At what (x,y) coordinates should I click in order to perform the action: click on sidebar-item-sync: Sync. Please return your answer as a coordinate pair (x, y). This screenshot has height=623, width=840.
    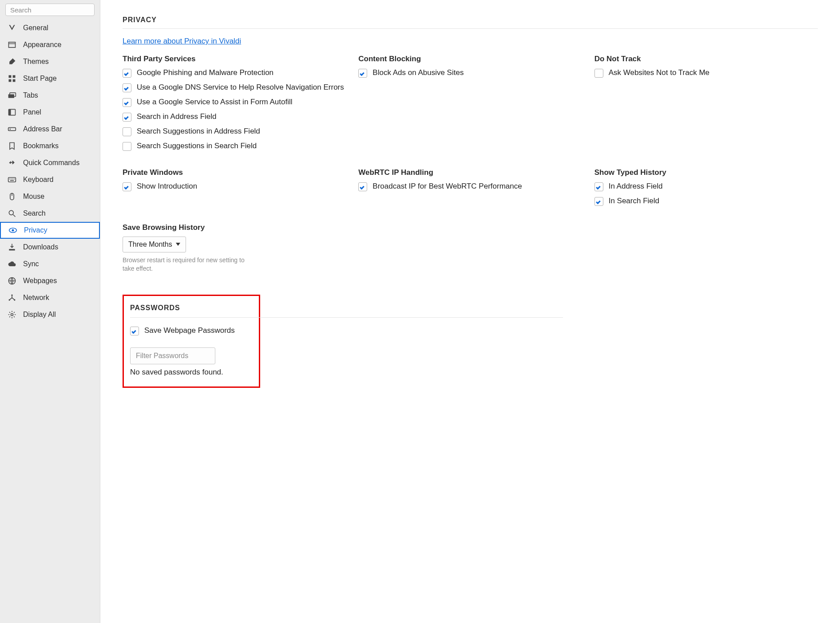
    Looking at the image, I should click on (50, 264).